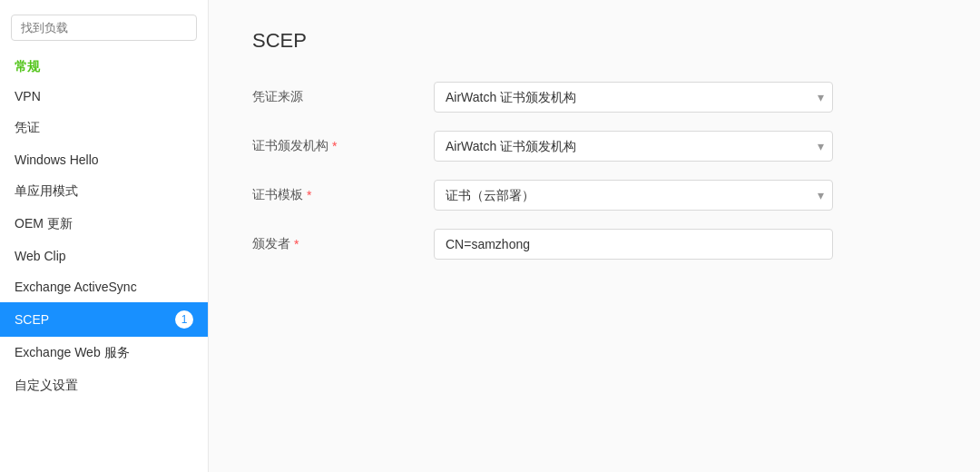  Describe the element at coordinates (594, 195) in the screenshot. I see `form-row-certificate-template: 证书模板 *证书（云部署）` at that location.